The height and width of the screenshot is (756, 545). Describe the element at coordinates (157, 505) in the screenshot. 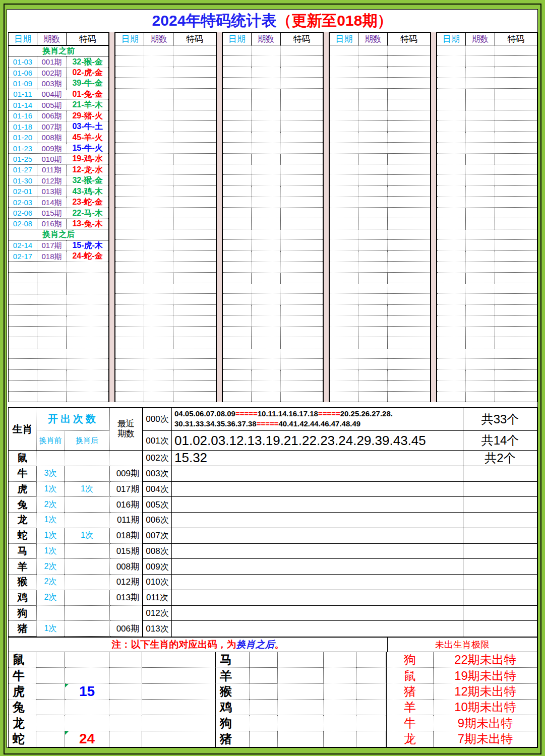

I see `frequency-label: 005次` at that location.